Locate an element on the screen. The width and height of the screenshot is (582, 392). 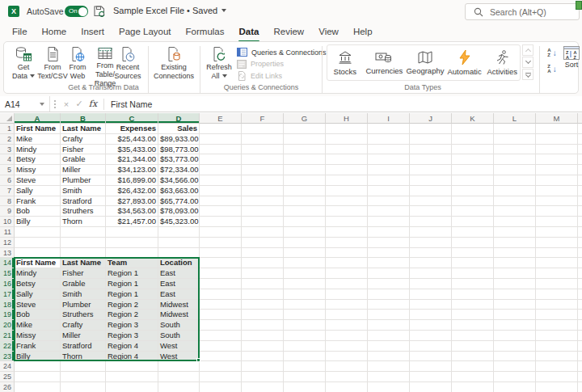
cell-A11 is located at coordinates (37, 233).